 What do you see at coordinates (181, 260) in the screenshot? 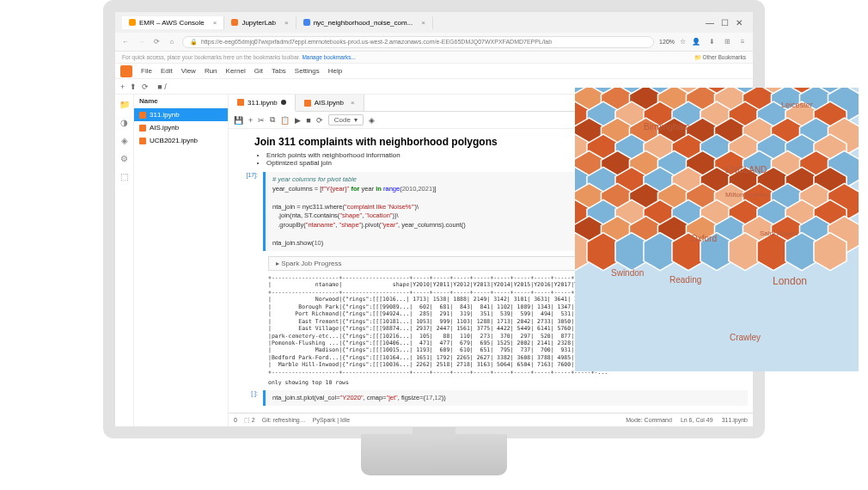
I see `file-browser: Name 311.ipynb AIS.ipynb UCB2021.ipynb` at bounding box center [181, 260].